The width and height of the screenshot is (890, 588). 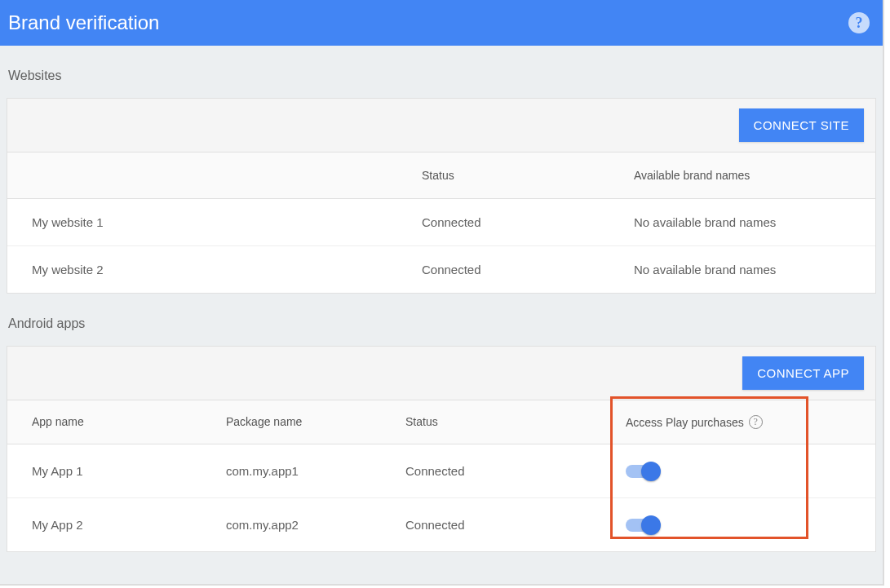 I want to click on table-row: My website 2 Connected No available bran…, so click(x=441, y=269).